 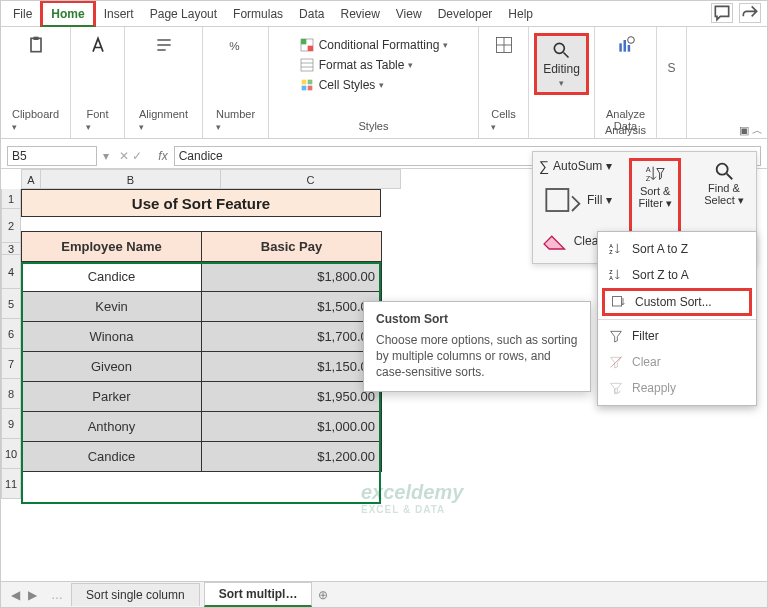 I want to click on editing-button: Editing ▾, so click(x=562, y=64).